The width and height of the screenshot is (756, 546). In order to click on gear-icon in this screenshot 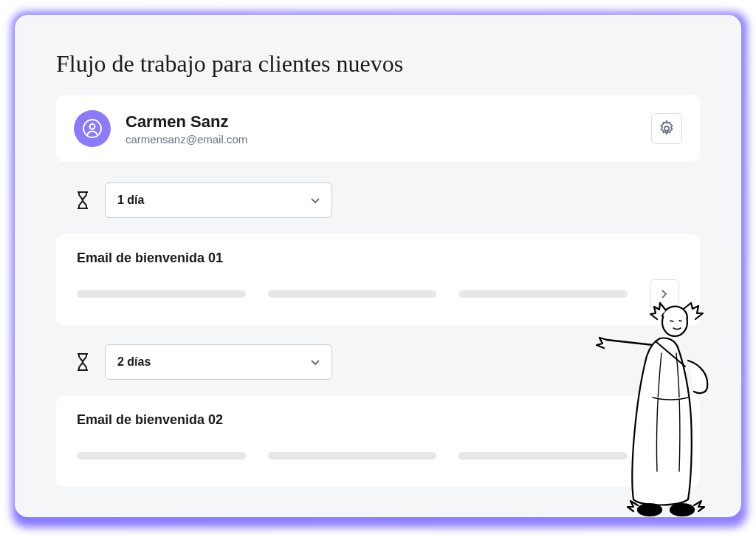, I will do `click(667, 129)`.